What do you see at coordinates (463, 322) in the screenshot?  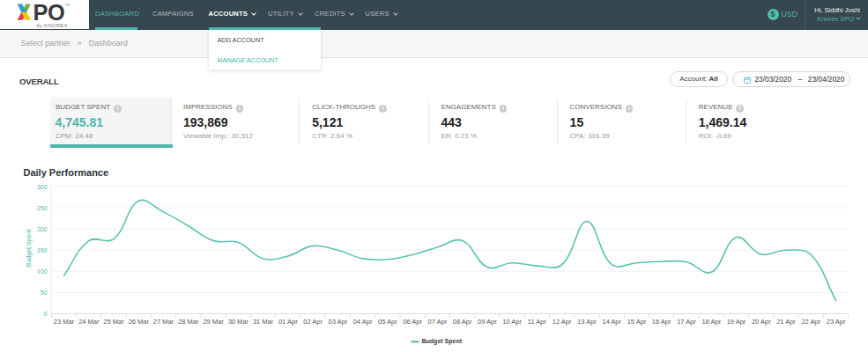 I see `svg-text: 08 Apr` at bounding box center [463, 322].